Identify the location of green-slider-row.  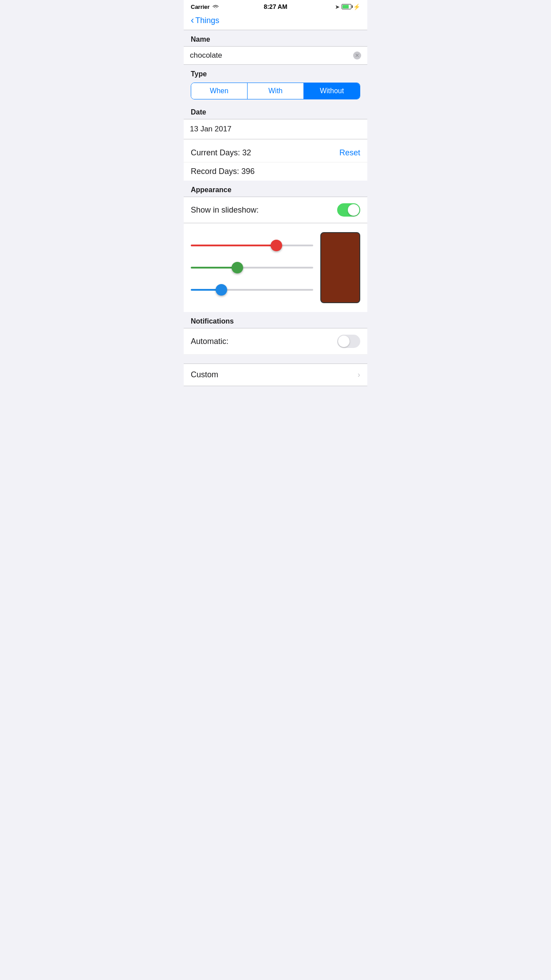
(252, 268).